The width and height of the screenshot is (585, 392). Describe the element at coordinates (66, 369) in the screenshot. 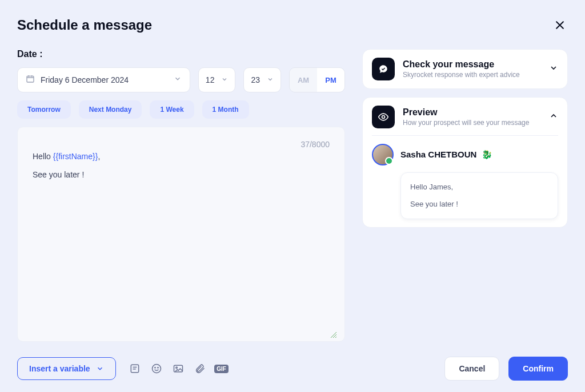

I see `insert-variable-button: Insert a variable` at that location.